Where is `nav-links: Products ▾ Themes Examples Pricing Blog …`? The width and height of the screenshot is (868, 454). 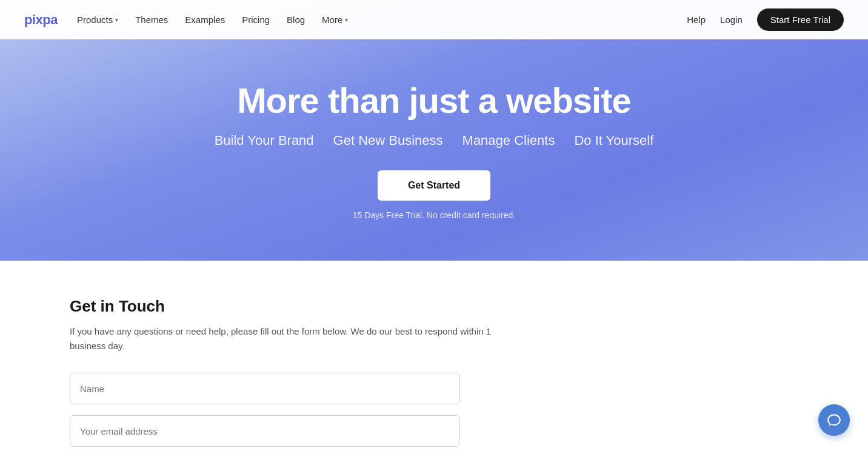
nav-links: Products ▾ Themes Examples Pricing Blog … is located at coordinates (212, 19).